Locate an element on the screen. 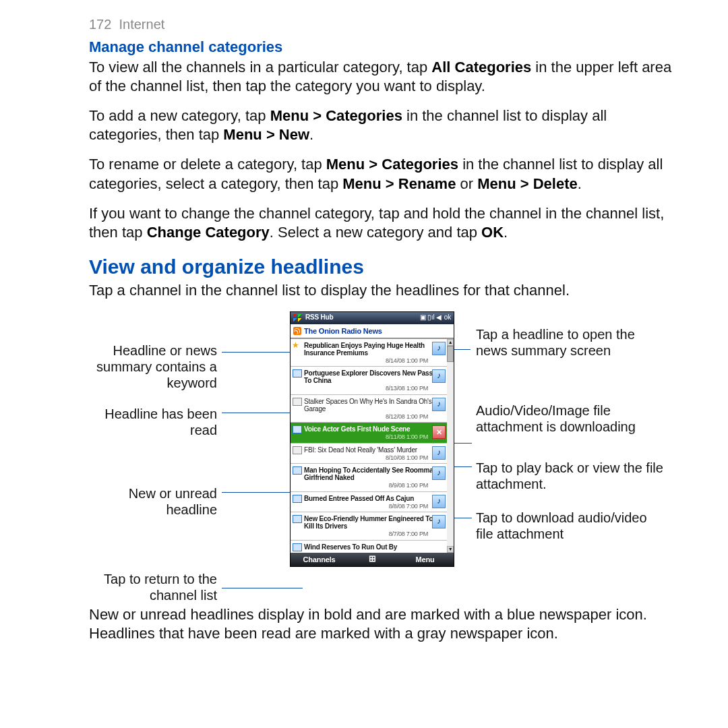 The width and height of the screenshot is (728, 728). paragraph: If you want to change the channel catego… is located at coordinates (386, 223).